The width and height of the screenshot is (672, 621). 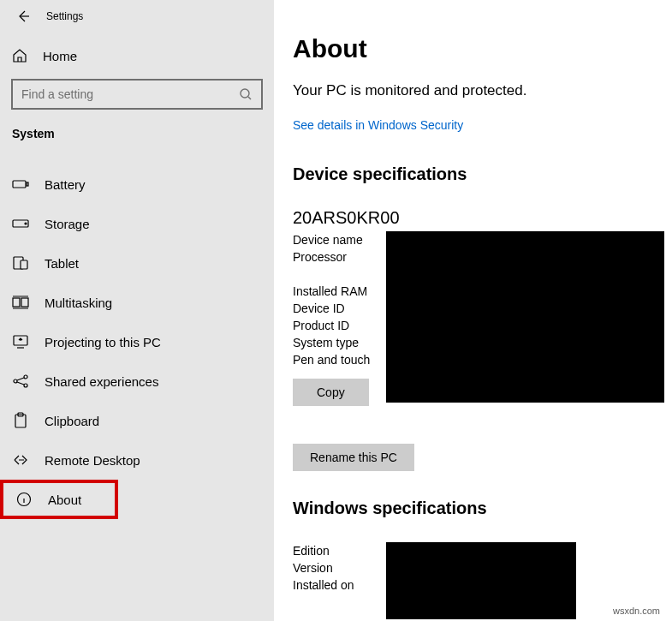 I want to click on sidebar-item-label: Tablet, so click(x=62, y=264).